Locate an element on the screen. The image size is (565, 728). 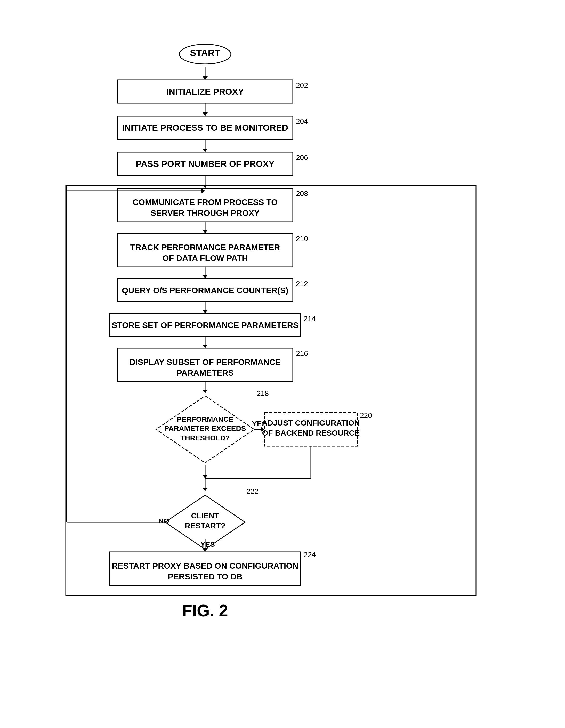
svg-text: 212 is located at coordinates (302, 284).